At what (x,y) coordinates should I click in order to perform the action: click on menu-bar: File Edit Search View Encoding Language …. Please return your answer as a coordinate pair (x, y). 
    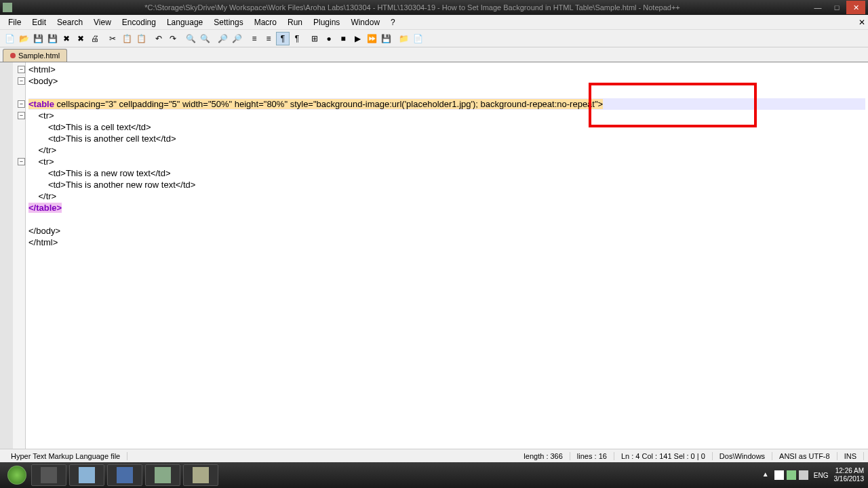
    Looking at the image, I should click on (434, 22).